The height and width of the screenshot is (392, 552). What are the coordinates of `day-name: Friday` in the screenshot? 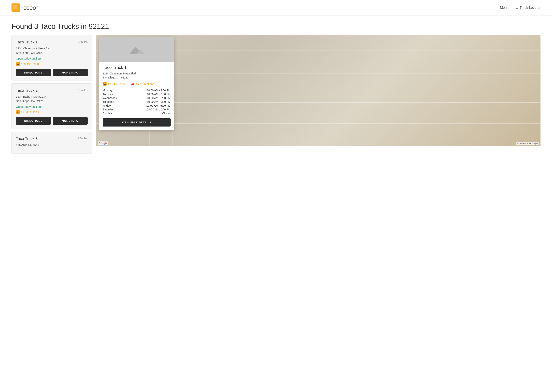 It's located at (112, 106).